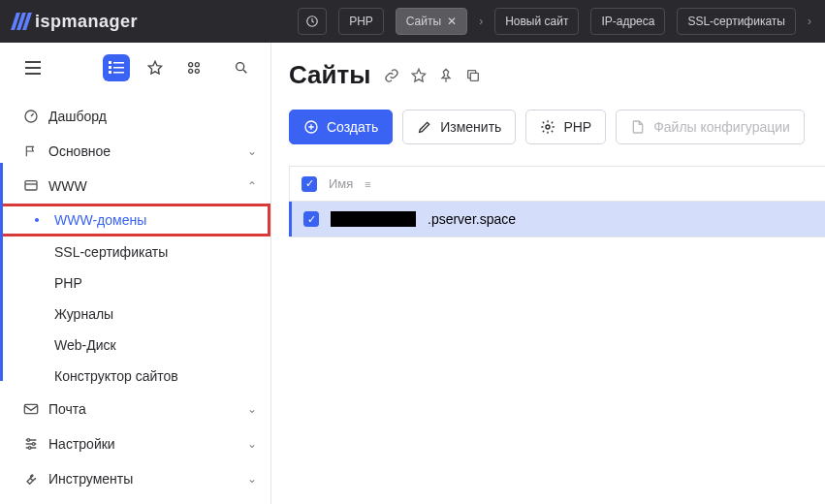 The width and height of the screenshot is (825, 504). Describe the element at coordinates (578, 127) in the screenshot. I see `button-label: PHP` at that location.